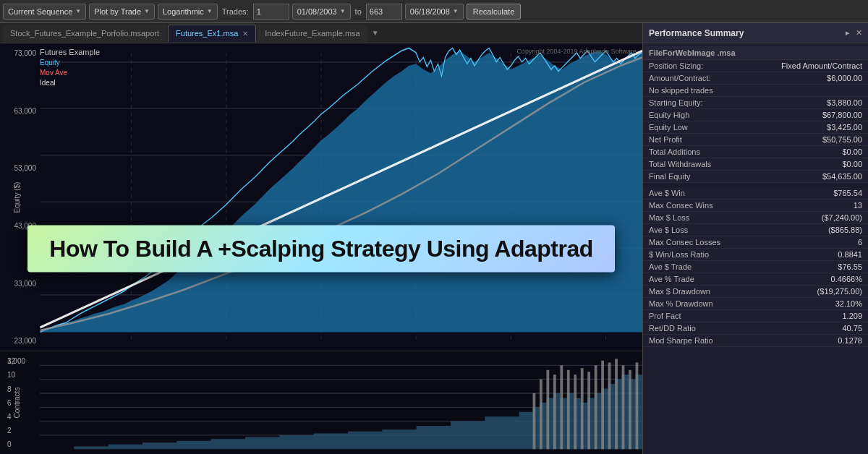  Describe the element at coordinates (22, 168) in the screenshot. I see `y-label-3: 53,000` at that location.